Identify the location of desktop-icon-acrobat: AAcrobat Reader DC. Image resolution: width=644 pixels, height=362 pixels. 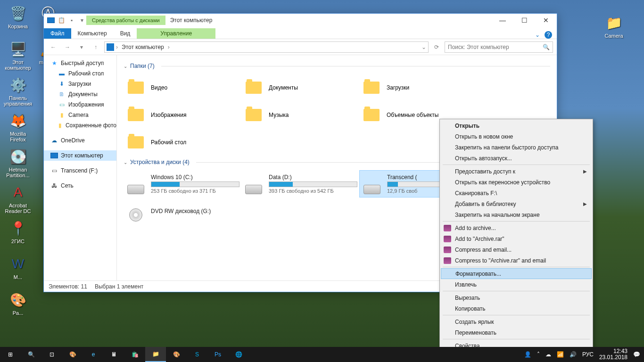
(18, 200).